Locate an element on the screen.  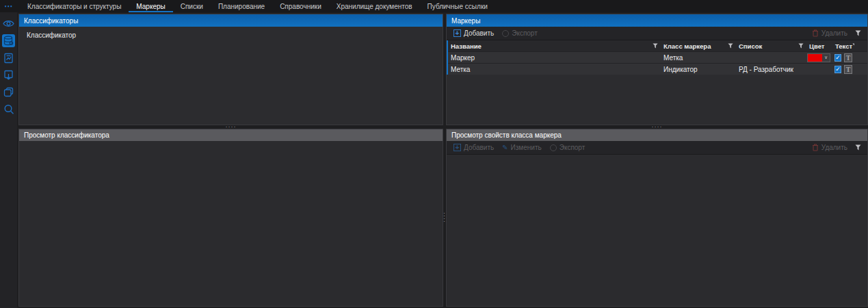
props-delete-button: Удалить is located at coordinates (830, 148).